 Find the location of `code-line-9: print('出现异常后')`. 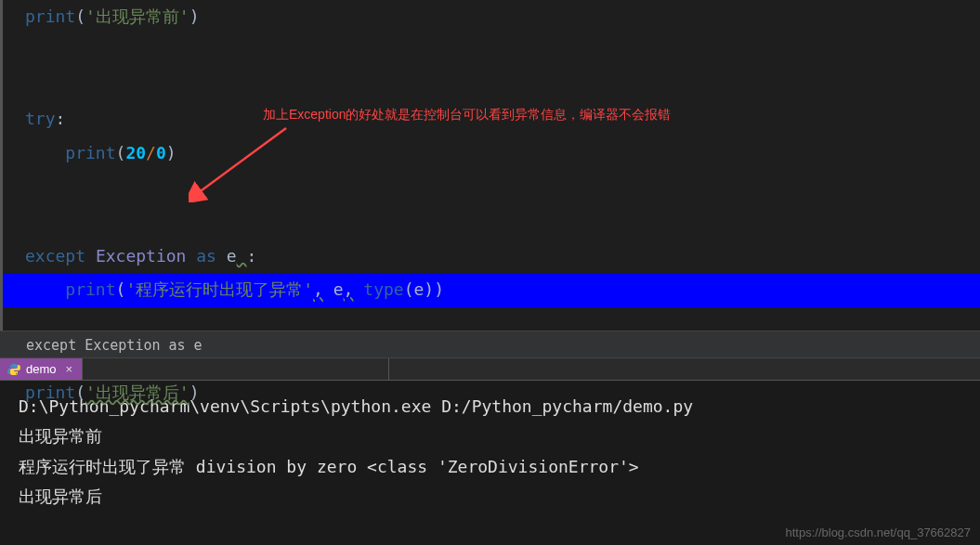

code-line-9: print('出现异常后') is located at coordinates (491, 394).